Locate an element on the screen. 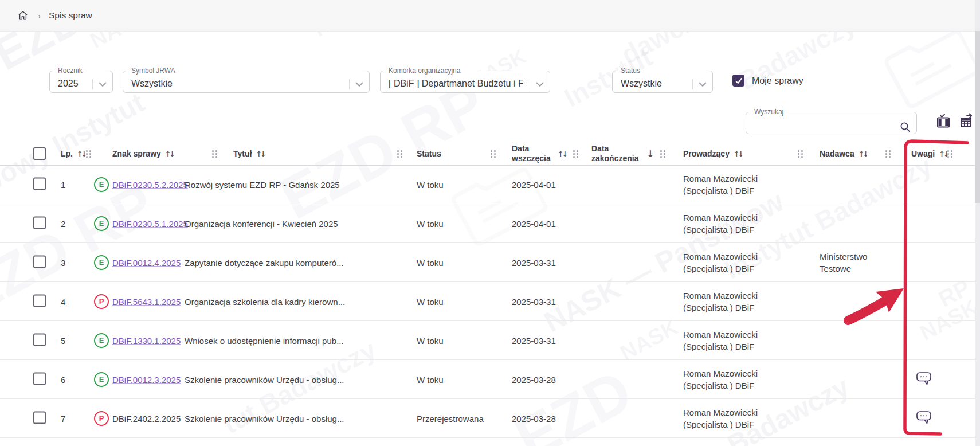 This screenshot has height=446, width=980. row-number: 1 is located at coordinates (63, 185).